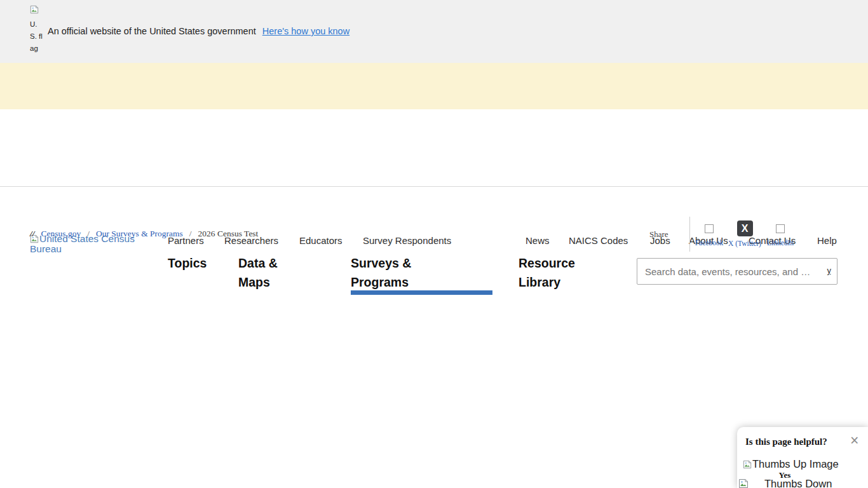 The width and height of the screenshot is (868, 488). Describe the element at coordinates (306, 31) in the screenshot. I see `heres-how-you-know-link: Here's how you know` at that location.